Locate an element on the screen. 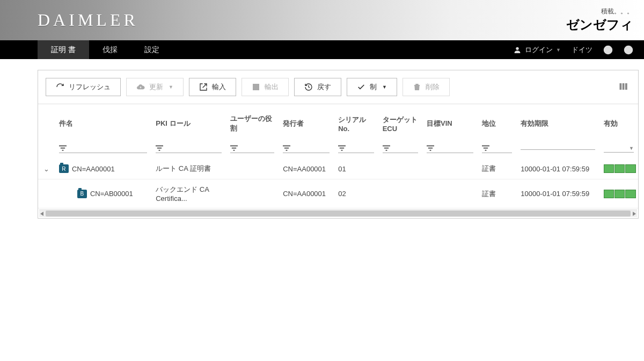 The height and width of the screenshot is (361, 644). update-button: 更新 ▼ is located at coordinates (155, 87).